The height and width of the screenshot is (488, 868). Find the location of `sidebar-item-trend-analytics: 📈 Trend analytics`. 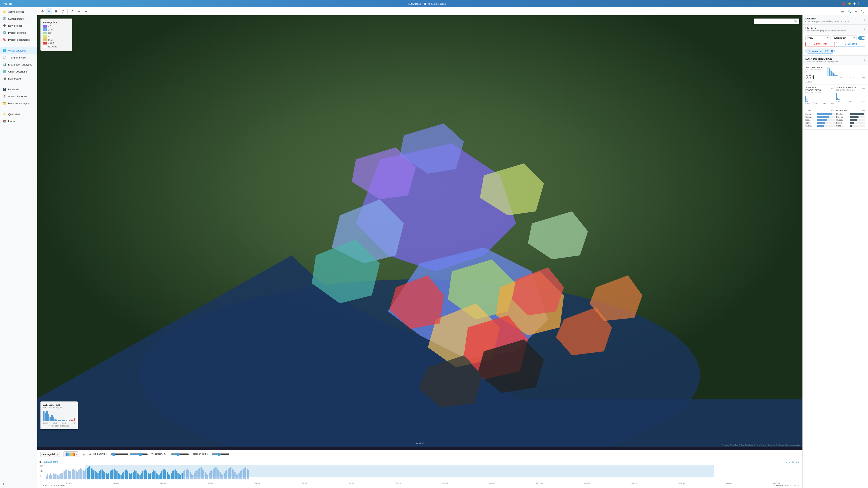

sidebar-item-trend-analytics: 📈 Trend analytics is located at coordinates (19, 57).